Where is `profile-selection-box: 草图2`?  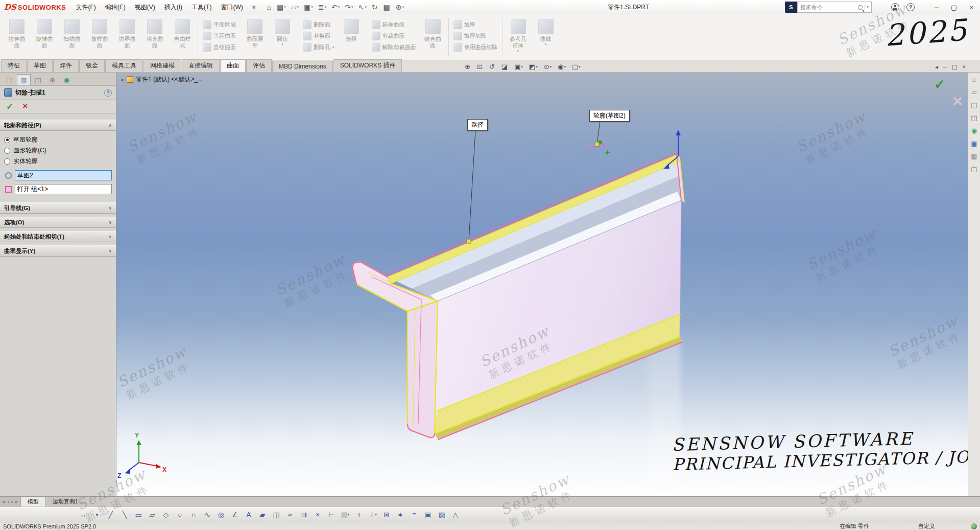 profile-selection-box: 草图2 is located at coordinates (63, 175).